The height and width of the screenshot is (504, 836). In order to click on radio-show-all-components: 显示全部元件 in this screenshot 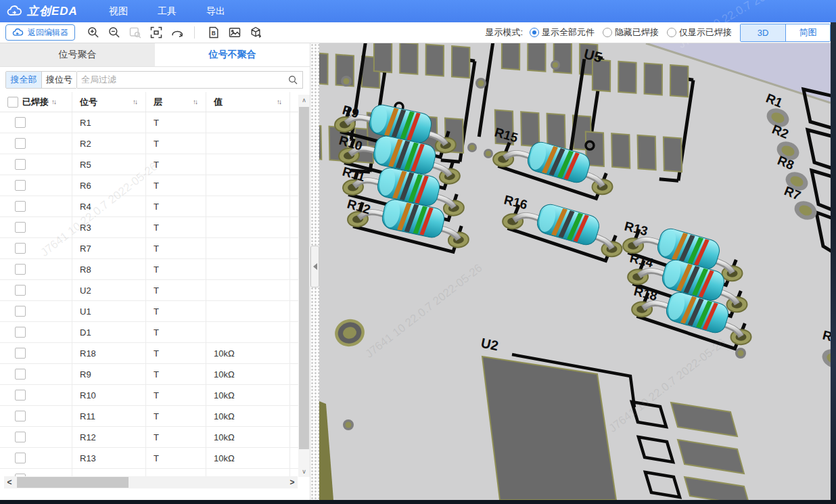, I will do `click(562, 32)`.